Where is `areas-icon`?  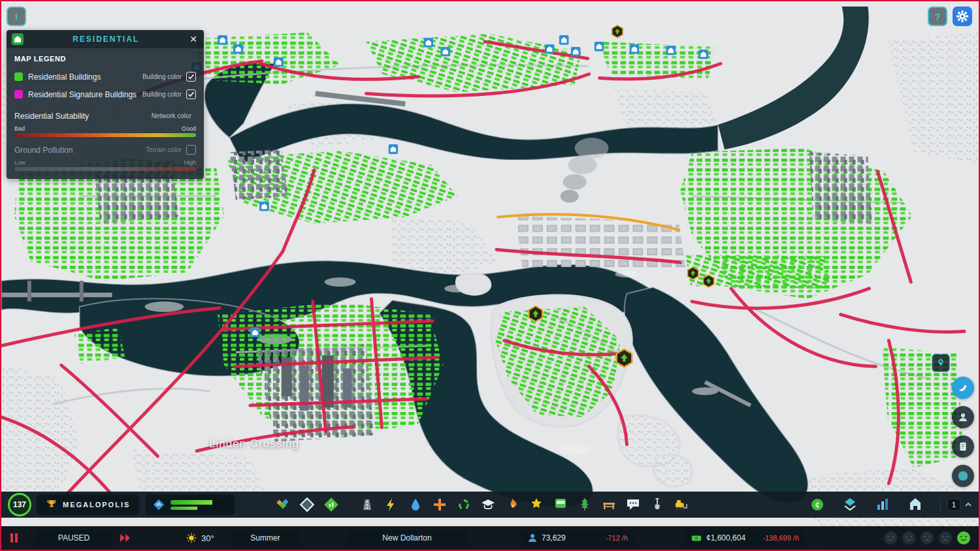 areas-icon is located at coordinates (307, 505).